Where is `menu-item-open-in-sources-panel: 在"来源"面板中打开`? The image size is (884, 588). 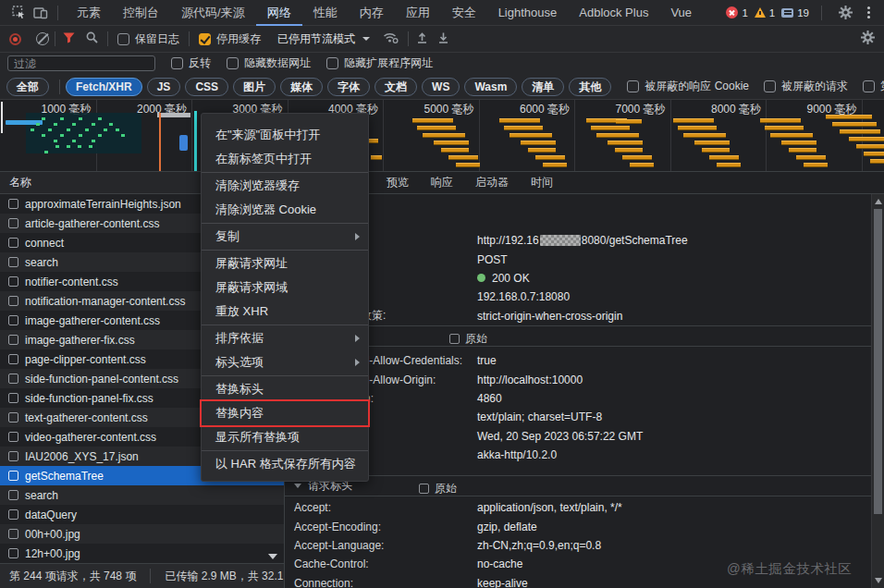 menu-item-open-in-sources-panel: 在"来源"面板中打开 is located at coordinates (285, 135).